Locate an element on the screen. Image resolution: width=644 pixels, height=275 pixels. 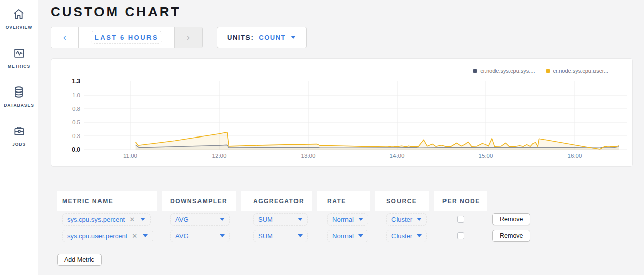
units-dropdown: UNITS: COUNT is located at coordinates (262, 37).